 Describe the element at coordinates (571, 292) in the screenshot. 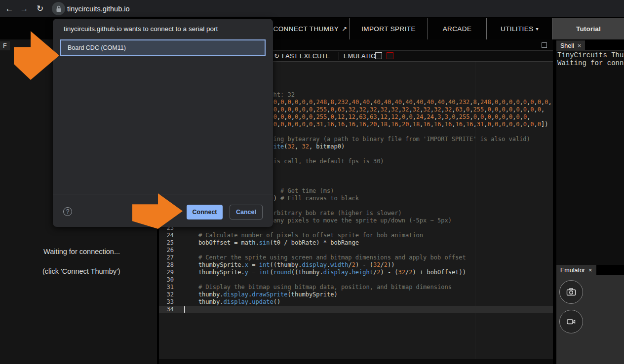

I see `camera-icon` at that location.